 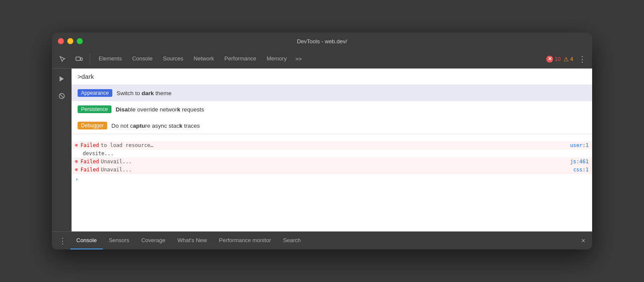 I want to click on command-result-persistence: Persistence Disable override network req…, so click(x=332, y=109).